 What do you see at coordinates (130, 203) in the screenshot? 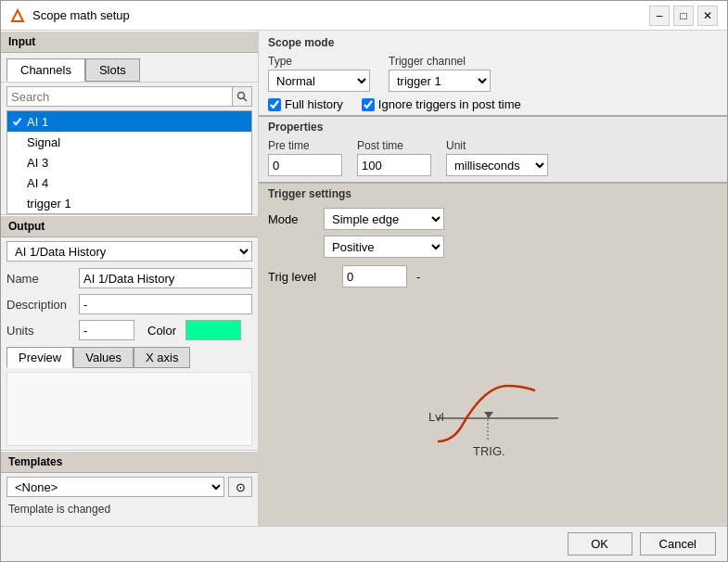
I see `channel-item-trigger1: trigger 1` at bounding box center [130, 203].